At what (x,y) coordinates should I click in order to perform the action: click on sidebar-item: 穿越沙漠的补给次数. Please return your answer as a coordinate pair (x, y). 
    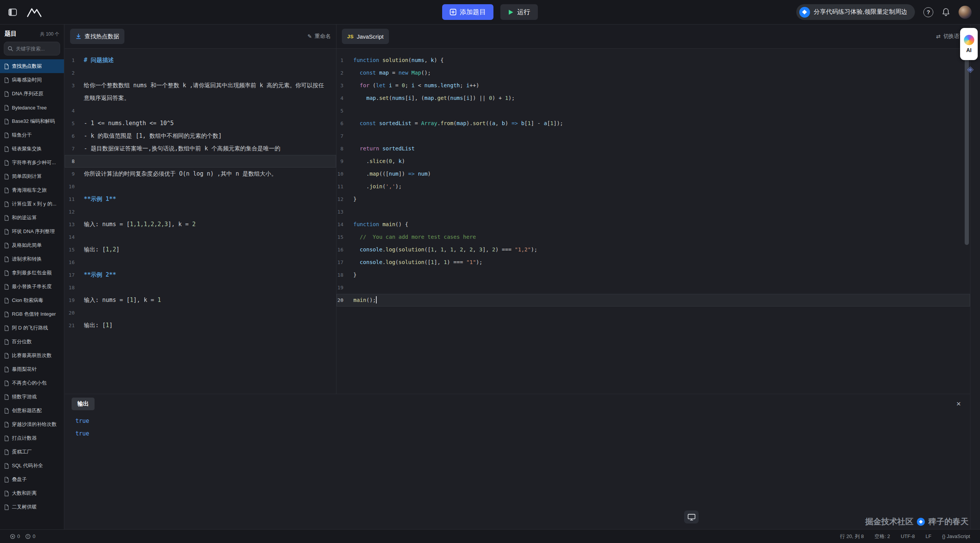
    Looking at the image, I should click on (32, 424).